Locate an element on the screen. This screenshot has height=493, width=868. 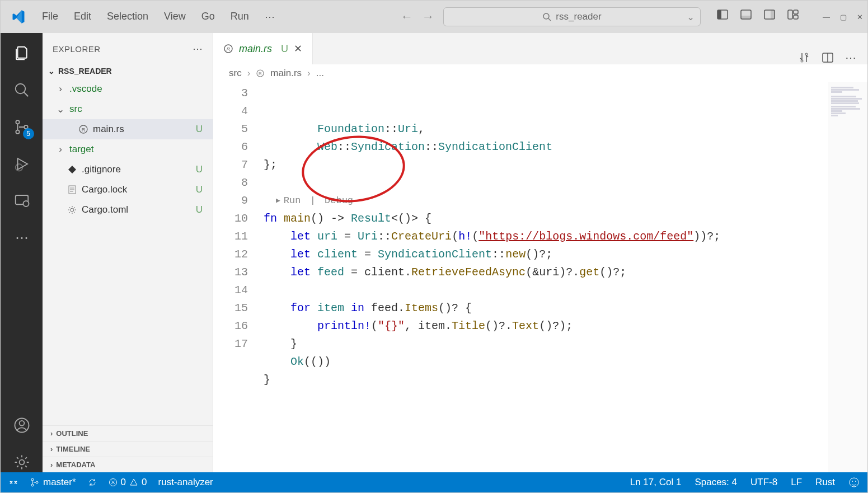
nav-back-icon: ← is located at coordinates (407, 17).